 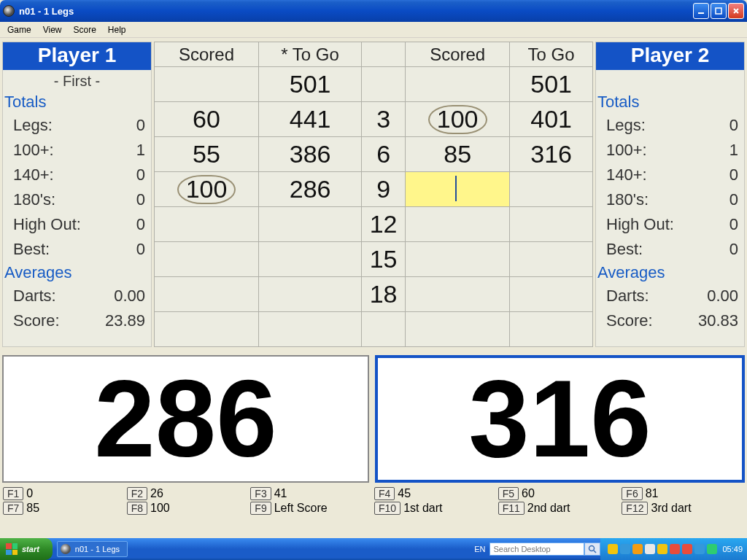 What do you see at coordinates (436, 508) in the screenshot?
I see `fkey-f10: F101st dart` at bounding box center [436, 508].